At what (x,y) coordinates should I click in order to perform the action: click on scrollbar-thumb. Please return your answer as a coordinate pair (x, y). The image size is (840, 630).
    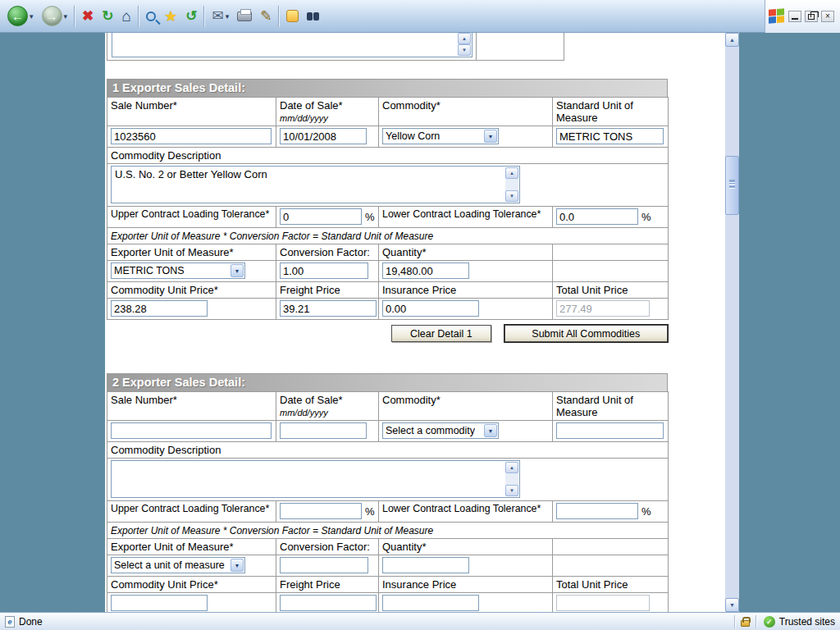
    Looking at the image, I should click on (732, 185).